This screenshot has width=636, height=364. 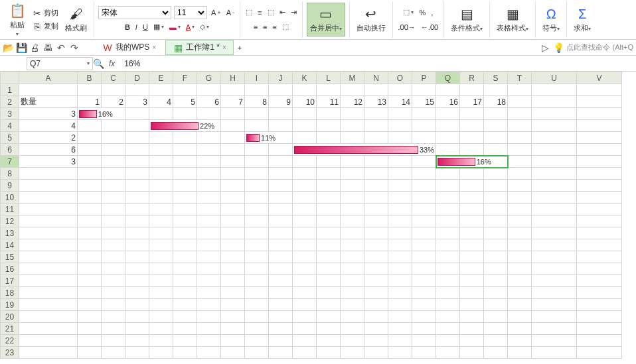 What do you see at coordinates (554, 210) in the screenshot?
I see `cell-U11` at bounding box center [554, 210].